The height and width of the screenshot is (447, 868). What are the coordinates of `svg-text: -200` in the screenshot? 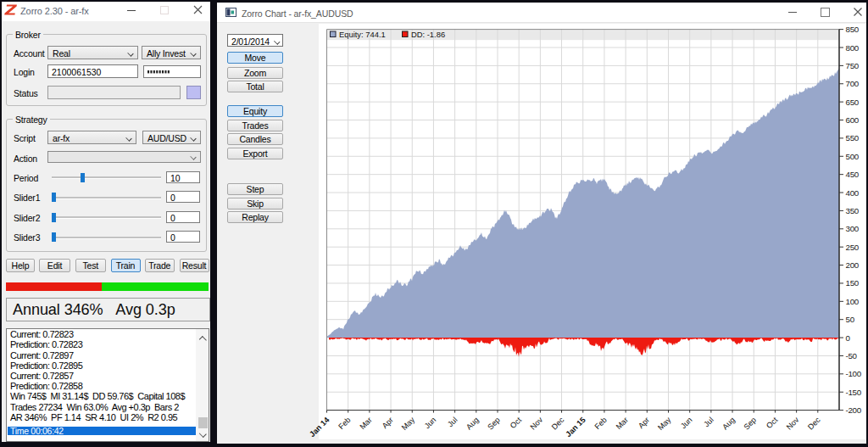 It's located at (854, 411).